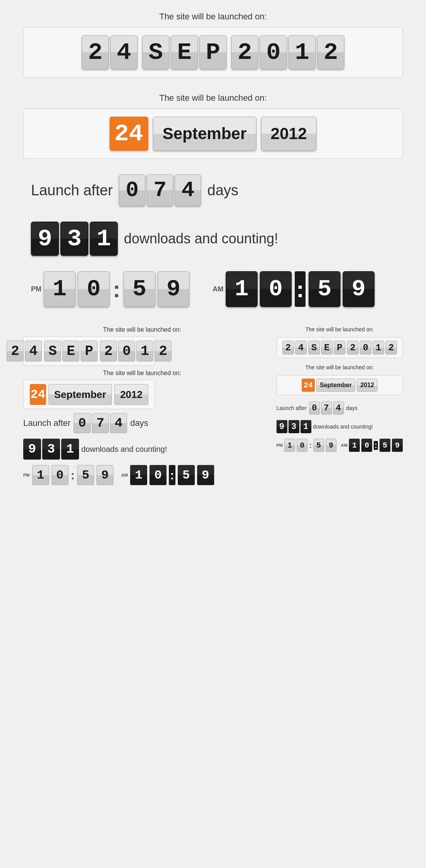 Image resolution: width=426 pixels, height=868 pixels. What do you see at coordinates (378, 348) in the screenshot?
I see `br-y3: 1` at bounding box center [378, 348].